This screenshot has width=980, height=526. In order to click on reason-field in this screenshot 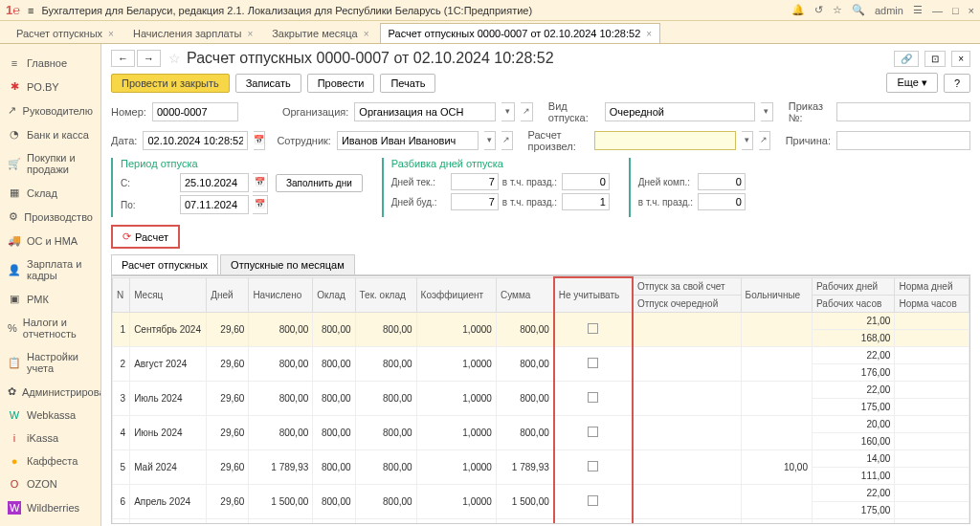, I will do `click(903, 141)`.